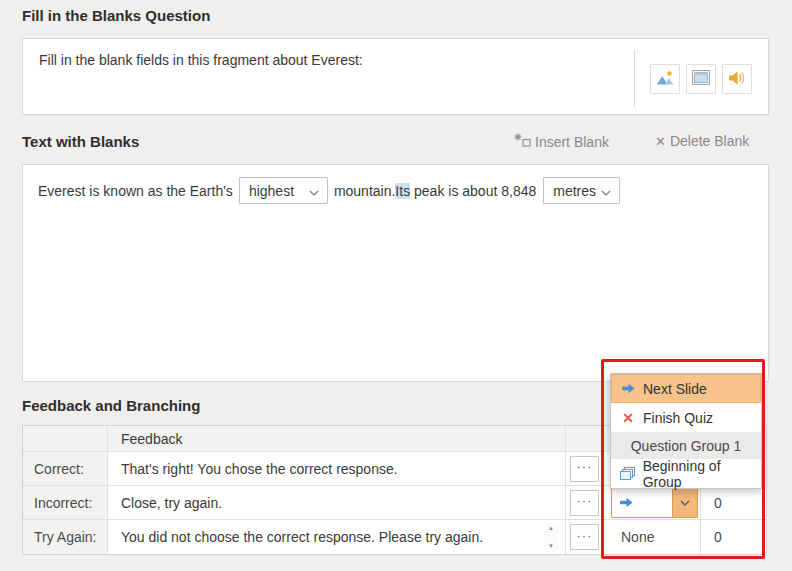 Image resolution: width=792 pixels, height=571 pixels. I want to click on divider, so click(634, 78).